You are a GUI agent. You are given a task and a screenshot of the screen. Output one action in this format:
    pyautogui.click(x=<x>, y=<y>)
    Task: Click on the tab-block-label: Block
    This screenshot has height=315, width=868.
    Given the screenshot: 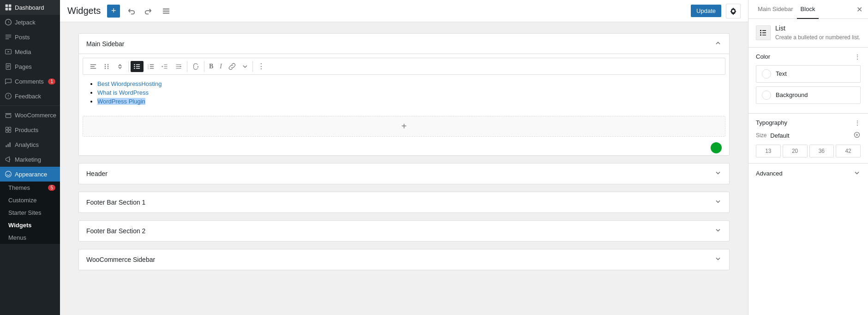 What is the action you would take?
    pyautogui.click(x=808, y=9)
    